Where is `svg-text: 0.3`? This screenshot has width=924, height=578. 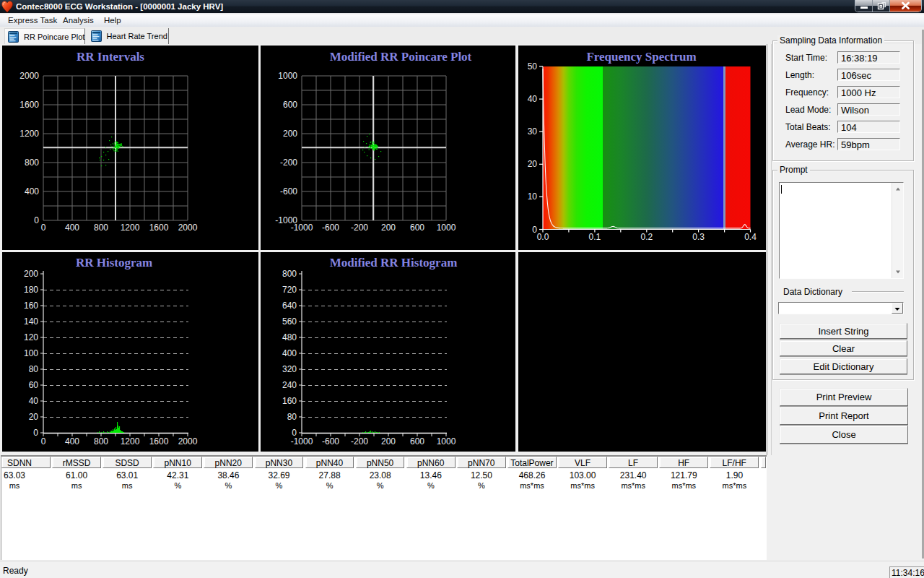
svg-text: 0.3 is located at coordinates (699, 237).